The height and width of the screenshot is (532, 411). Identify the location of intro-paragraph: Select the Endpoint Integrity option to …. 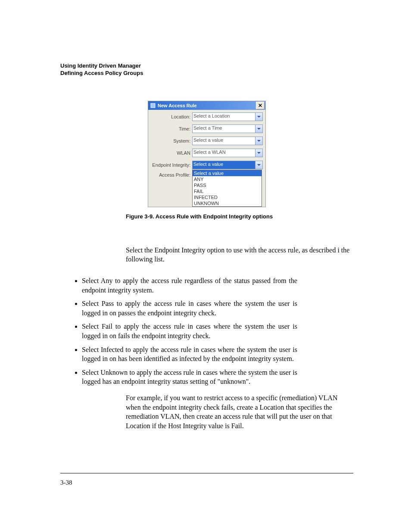
(240, 255).